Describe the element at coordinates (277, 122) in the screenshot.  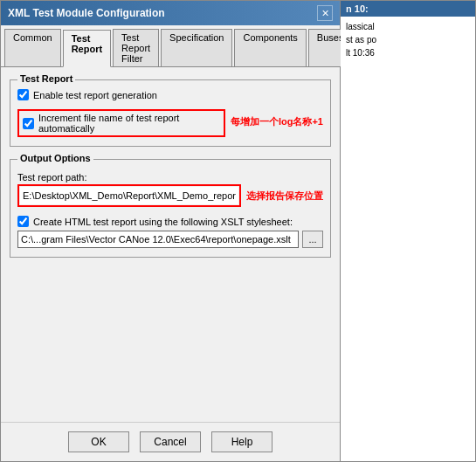
I see `increment-annotation: 每增加一个log名称+1` at that location.